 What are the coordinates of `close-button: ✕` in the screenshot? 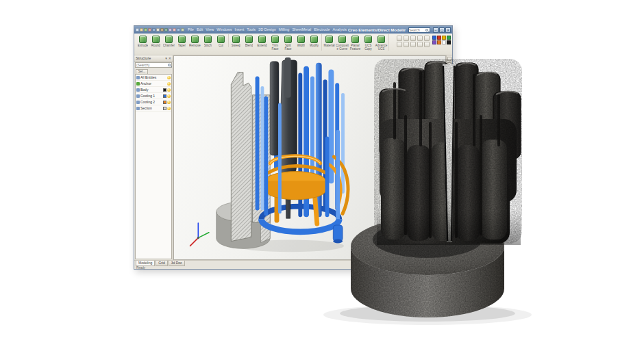 It's located at (448, 30).